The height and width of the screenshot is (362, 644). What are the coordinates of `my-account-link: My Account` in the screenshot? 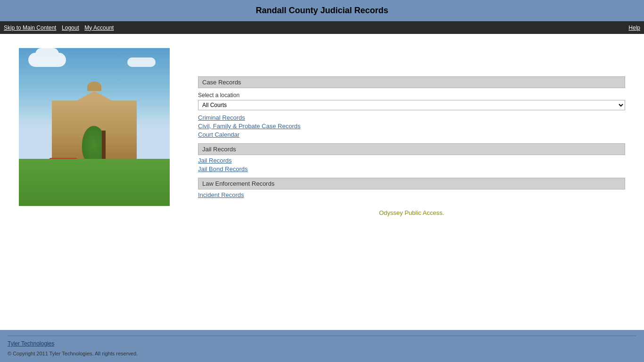 It's located at (99, 28).